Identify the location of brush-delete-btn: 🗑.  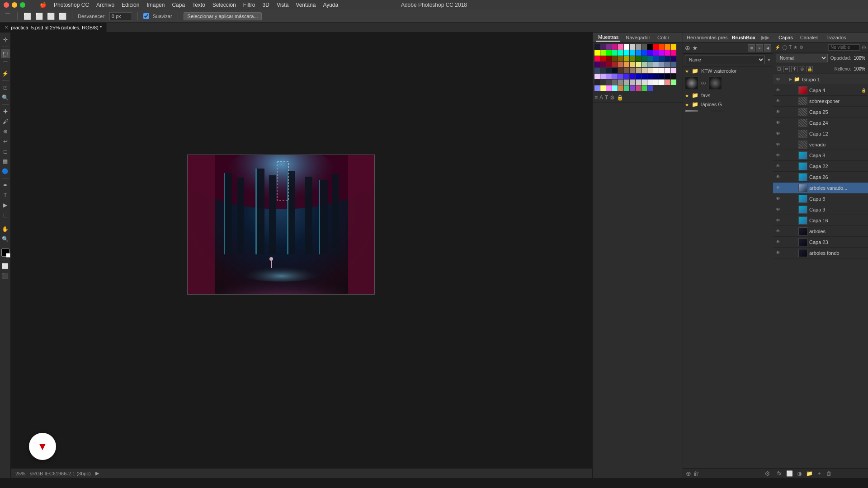
(696, 474).